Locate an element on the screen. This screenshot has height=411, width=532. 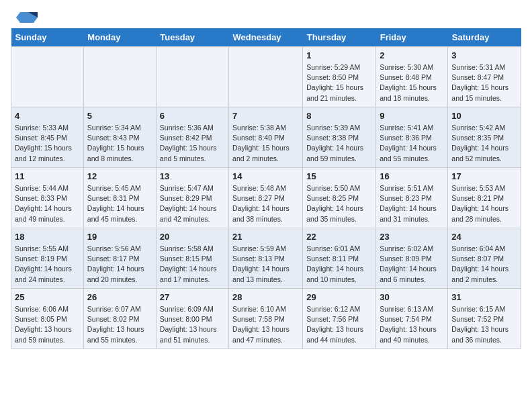
calendar-cell: 11Sunrise: 5:44 AM Sunset: 8:33 PM Dayli… is located at coordinates (48, 198).